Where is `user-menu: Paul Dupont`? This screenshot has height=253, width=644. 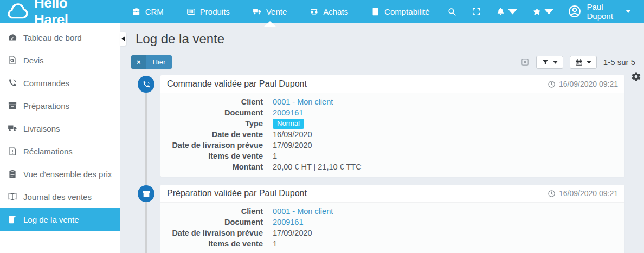
user-menu: Paul Dupont is located at coordinates (600, 11).